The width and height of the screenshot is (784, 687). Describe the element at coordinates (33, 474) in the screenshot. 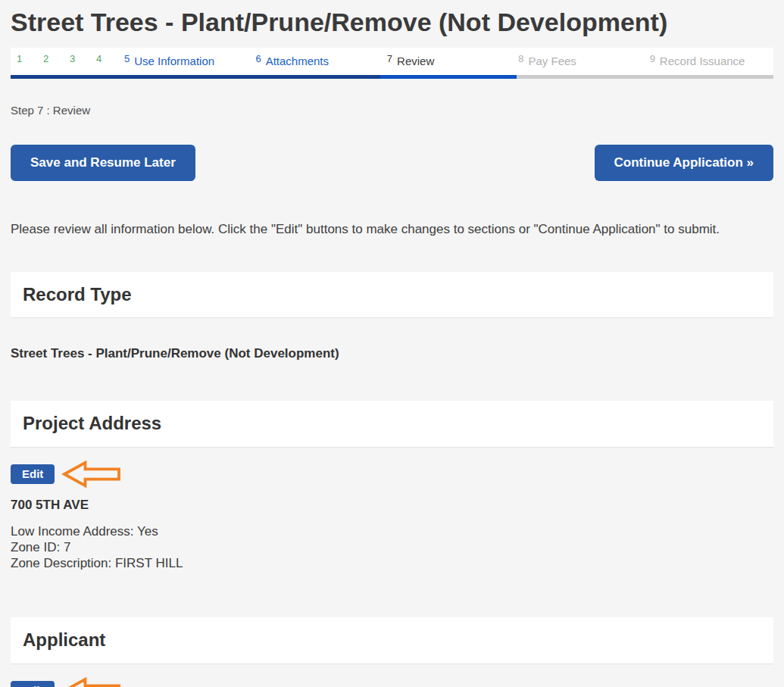

I see `project-address-edit-button: Edit` at that location.